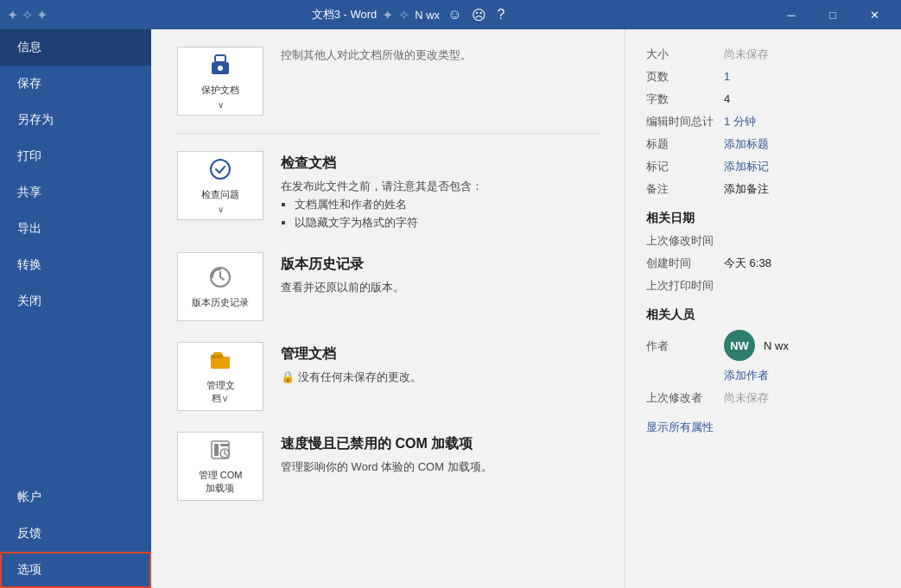 The image size is (901, 588). What do you see at coordinates (221, 105) in the screenshot?
I see `protect-chevron: ∨` at bounding box center [221, 105].